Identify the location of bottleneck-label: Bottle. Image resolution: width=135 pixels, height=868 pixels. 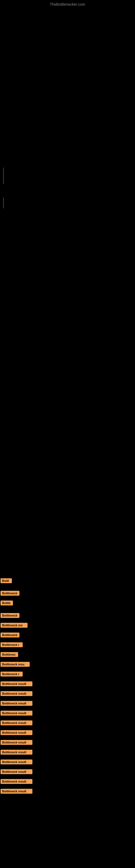
(7, 603).